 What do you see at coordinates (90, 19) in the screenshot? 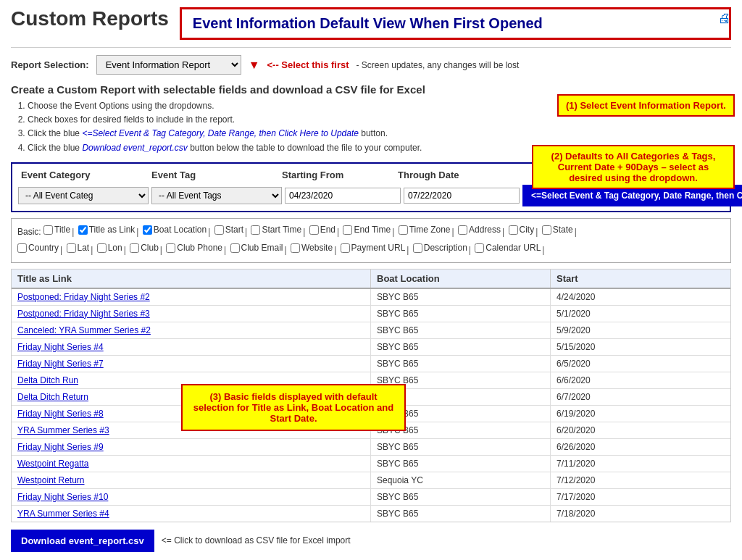
I see `custom-reports-title: Custom Reports` at bounding box center [90, 19].